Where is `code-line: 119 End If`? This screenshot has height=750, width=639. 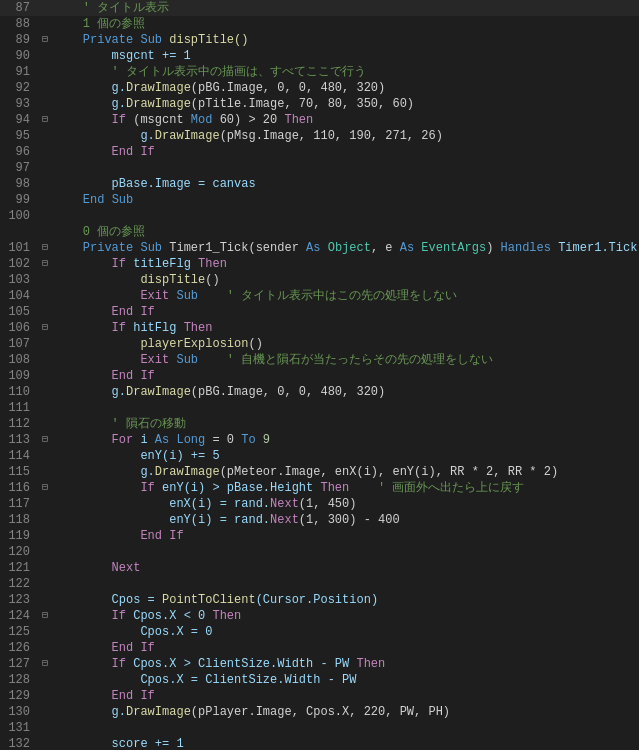
code-line: 119 End If is located at coordinates (320, 536).